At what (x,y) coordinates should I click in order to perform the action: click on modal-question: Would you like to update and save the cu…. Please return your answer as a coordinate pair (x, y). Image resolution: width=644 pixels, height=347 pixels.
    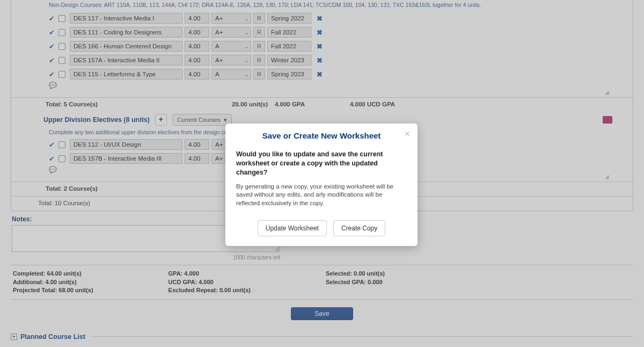
    Looking at the image, I should click on (321, 163).